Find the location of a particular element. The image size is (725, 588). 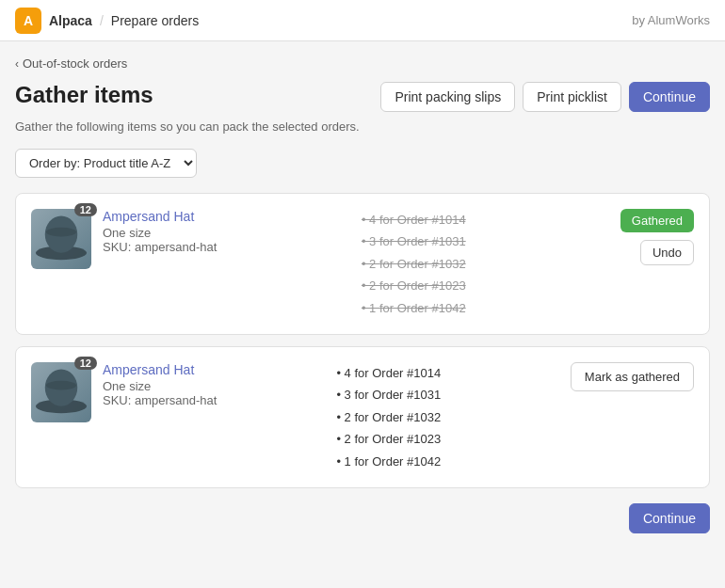

item-image-wrap-1: 12 is located at coordinates (61, 239).